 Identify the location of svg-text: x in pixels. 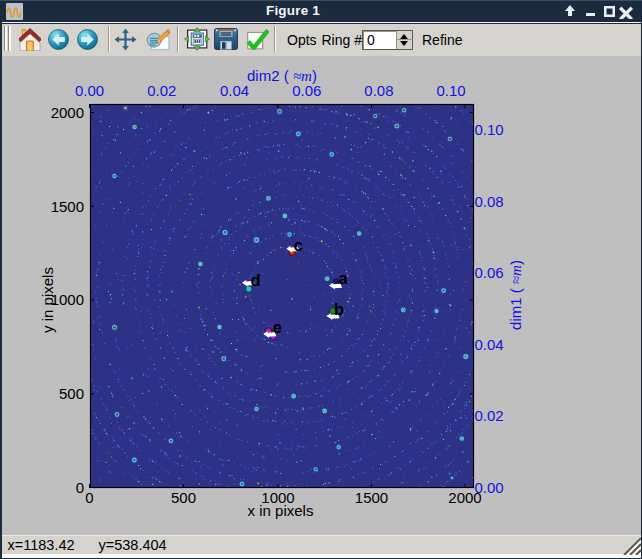
(280, 510).